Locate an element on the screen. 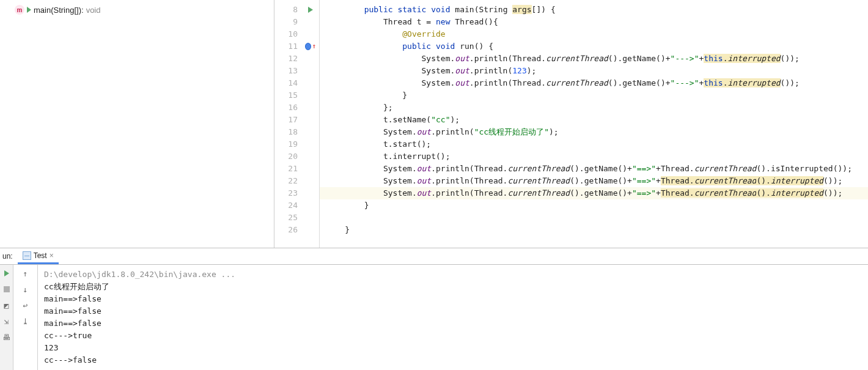 The image size is (868, 370). code-line: System.out.println("cc线程开始启动了"); is located at coordinates (594, 132).